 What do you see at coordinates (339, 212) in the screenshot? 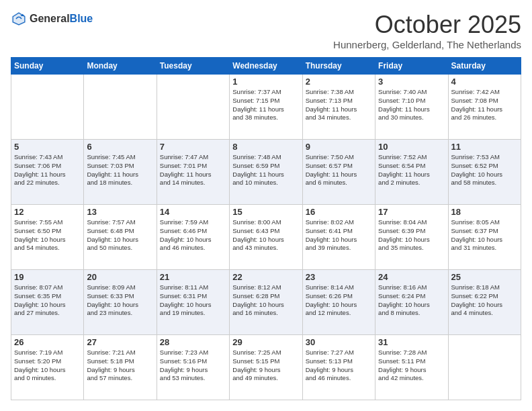
I see `cell-day-number: 16` at bounding box center [339, 212].